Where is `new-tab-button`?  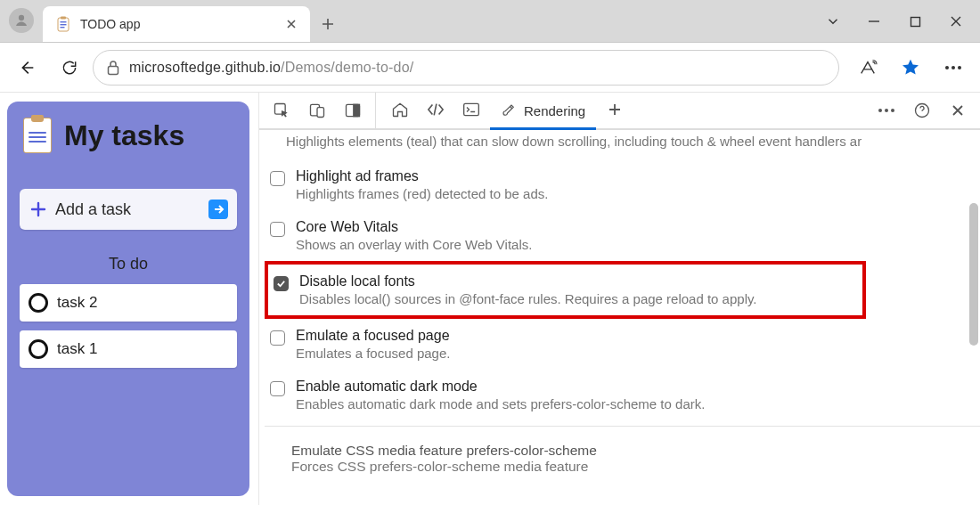 new-tab-button is located at coordinates (328, 24).